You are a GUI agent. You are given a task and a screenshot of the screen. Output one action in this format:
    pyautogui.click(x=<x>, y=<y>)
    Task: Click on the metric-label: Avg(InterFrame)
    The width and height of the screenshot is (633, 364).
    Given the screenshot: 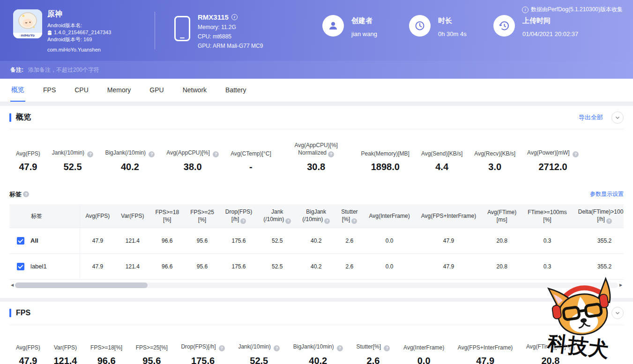 What is the action you would take?
    pyautogui.click(x=424, y=348)
    